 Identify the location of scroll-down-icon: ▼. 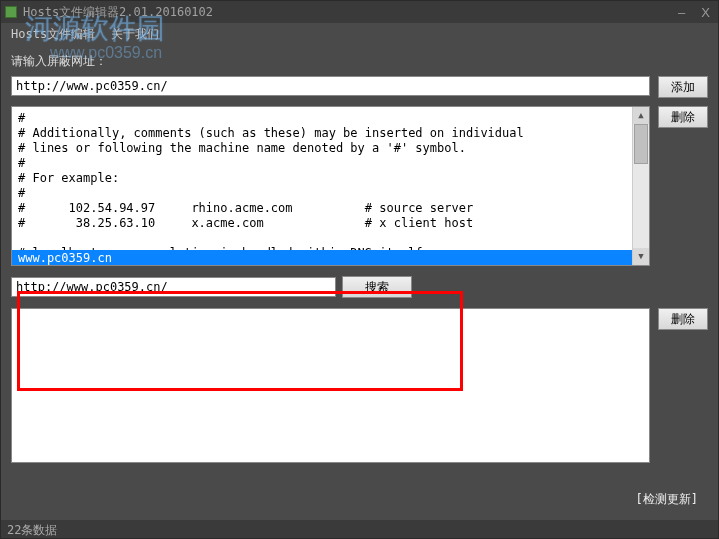
(641, 256).